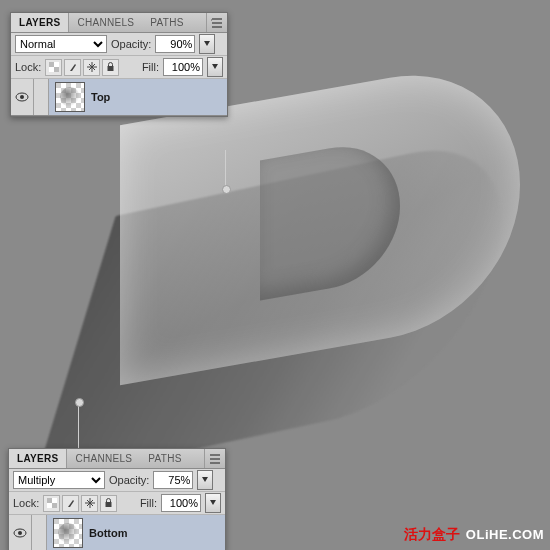 The width and height of the screenshot is (550, 550). What do you see at coordinates (100, 97) in the screenshot?
I see `layer-name: Top` at bounding box center [100, 97].